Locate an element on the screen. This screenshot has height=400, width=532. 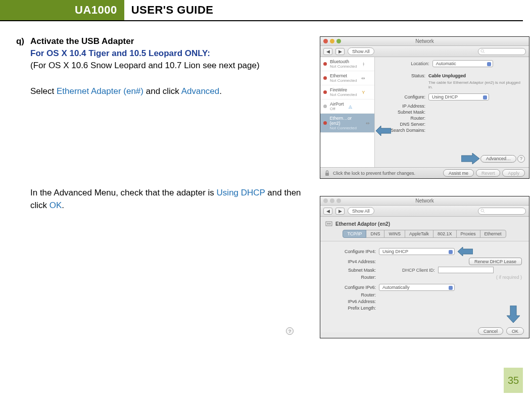
status-subtext: The cable for Ethernet Adaptor (en2) is … is located at coordinates (476, 85).